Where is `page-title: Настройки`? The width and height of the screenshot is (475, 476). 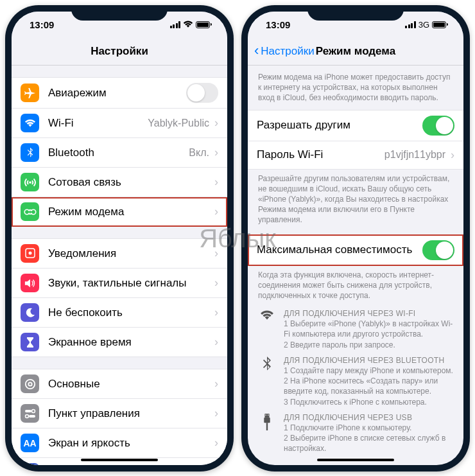 page-title: Настройки is located at coordinates (119, 51).